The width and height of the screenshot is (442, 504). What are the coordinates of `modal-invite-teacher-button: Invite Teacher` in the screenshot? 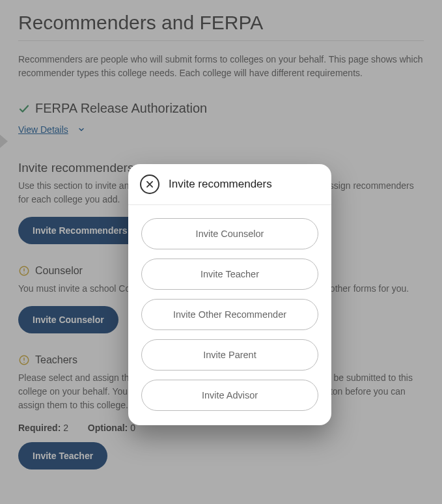 It's located at (230, 274).